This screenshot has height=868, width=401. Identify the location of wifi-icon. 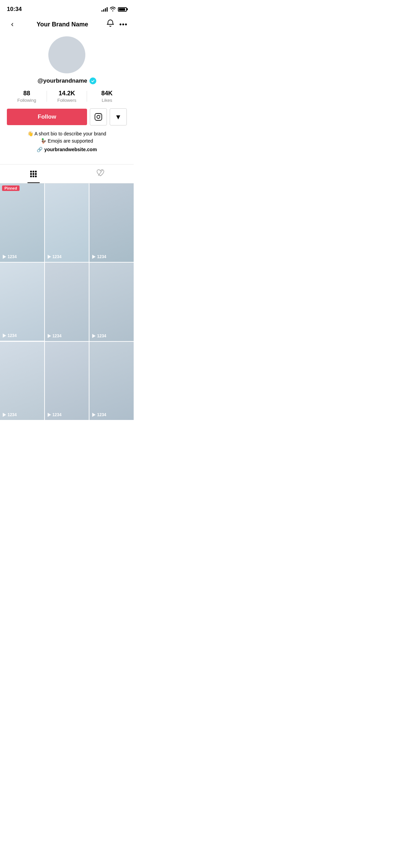
(113, 10).